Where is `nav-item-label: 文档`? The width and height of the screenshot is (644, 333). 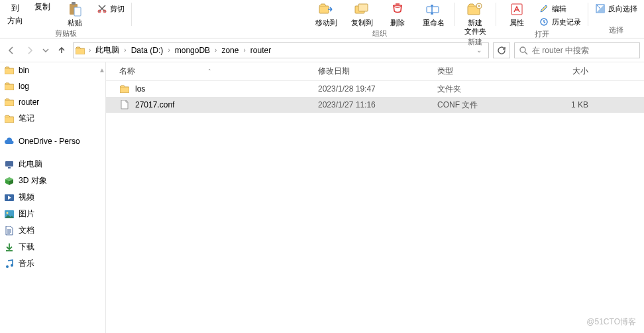
nav-item-label: 文档 is located at coordinates (27, 231).